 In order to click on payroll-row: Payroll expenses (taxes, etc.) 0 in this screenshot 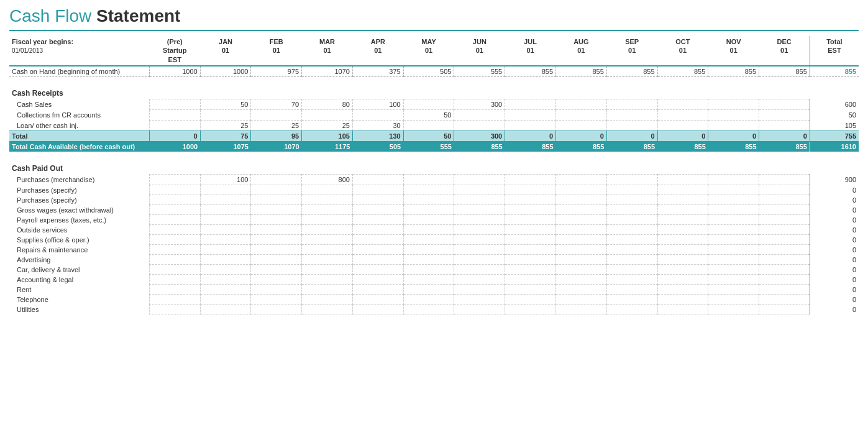, I will do `click(434, 220)`.